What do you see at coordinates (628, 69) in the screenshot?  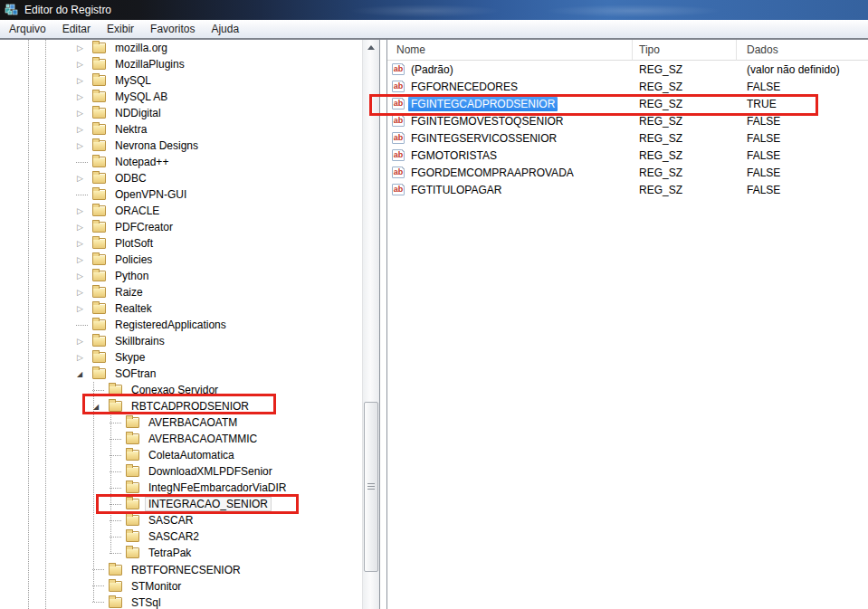 I see `value-row: ab (Padrão) REG_SZ (valor não definido)` at bounding box center [628, 69].